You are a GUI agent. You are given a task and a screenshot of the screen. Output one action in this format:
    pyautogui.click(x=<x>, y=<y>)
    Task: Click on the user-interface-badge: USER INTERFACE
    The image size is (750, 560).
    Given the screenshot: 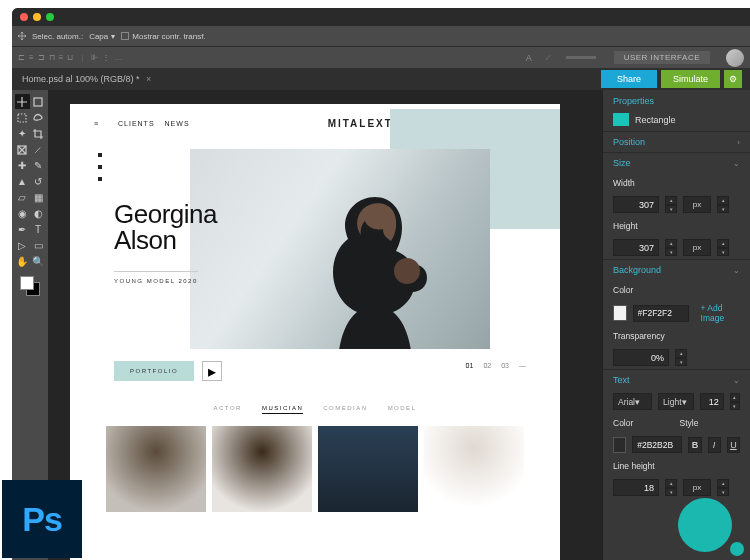 What is the action you would take?
    pyautogui.click(x=662, y=58)
    